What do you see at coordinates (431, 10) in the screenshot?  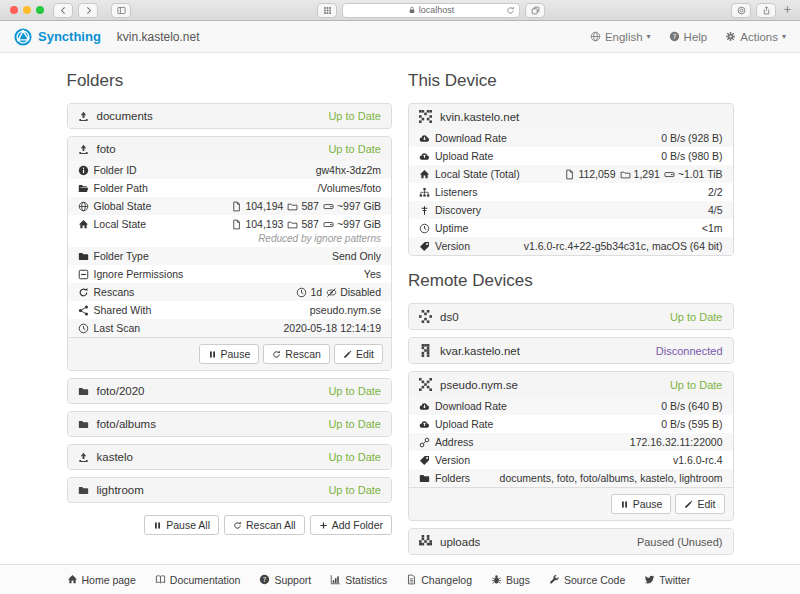 I see `address-bar: localhost` at bounding box center [431, 10].